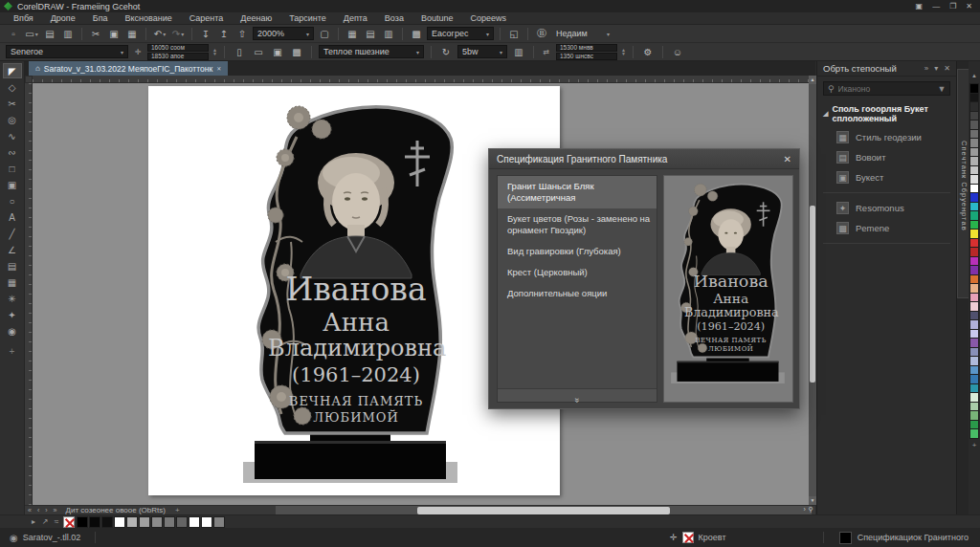 The height and width of the screenshot is (547, 980). What do you see at coordinates (947, 69) in the screenshot?
I see `docker-close-icon: ✕` at bounding box center [947, 69].